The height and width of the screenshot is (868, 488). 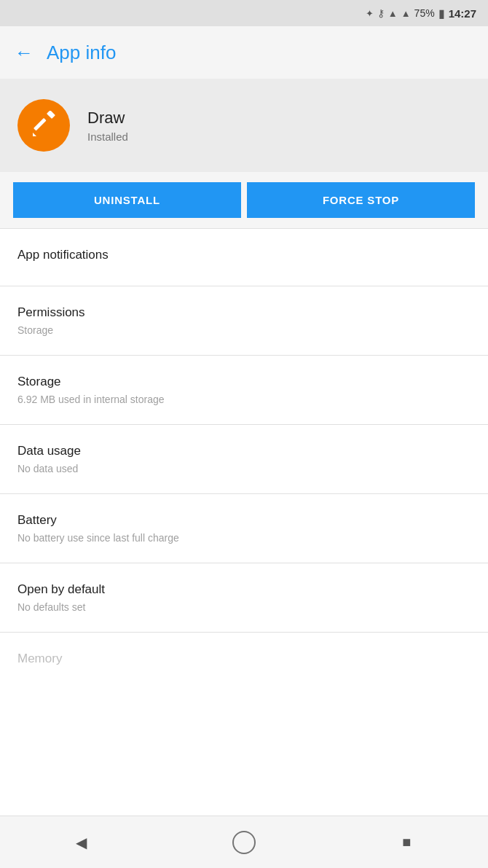 I want to click on home-nav-button, so click(x=244, y=842).